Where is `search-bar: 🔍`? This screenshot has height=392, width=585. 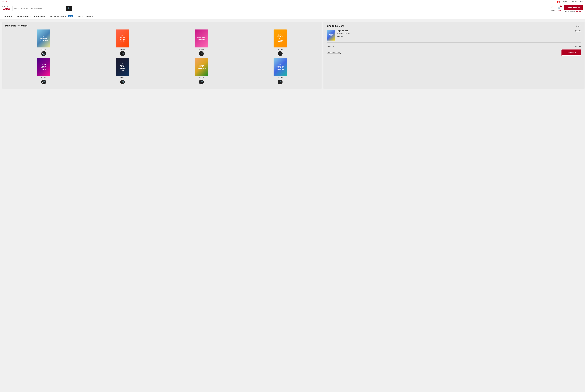 search-bar: 🔍 is located at coordinates (42, 8).